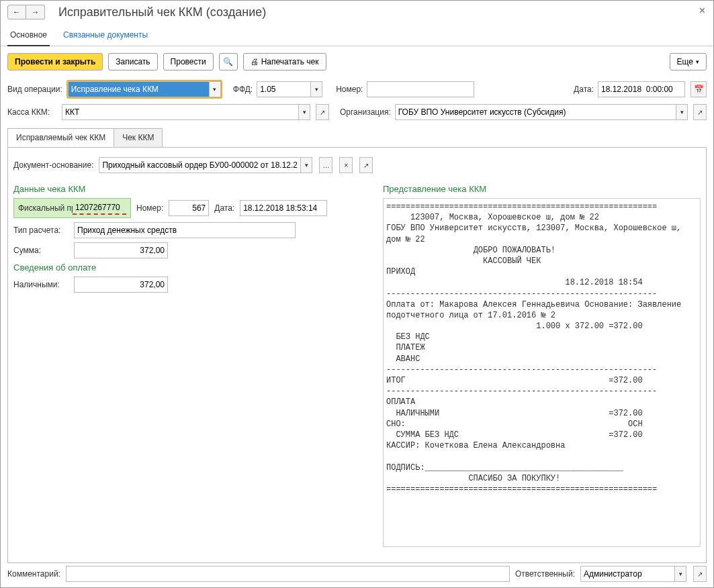 The width and height of the screenshot is (714, 588). Describe the element at coordinates (41, 285) in the screenshot. I see `cash-label: Наличными:` at that location.